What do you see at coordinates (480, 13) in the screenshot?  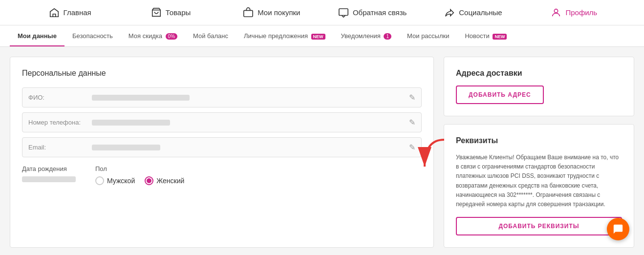 I see `nav-social-label: Социальные` at bounding box center [480, 13].